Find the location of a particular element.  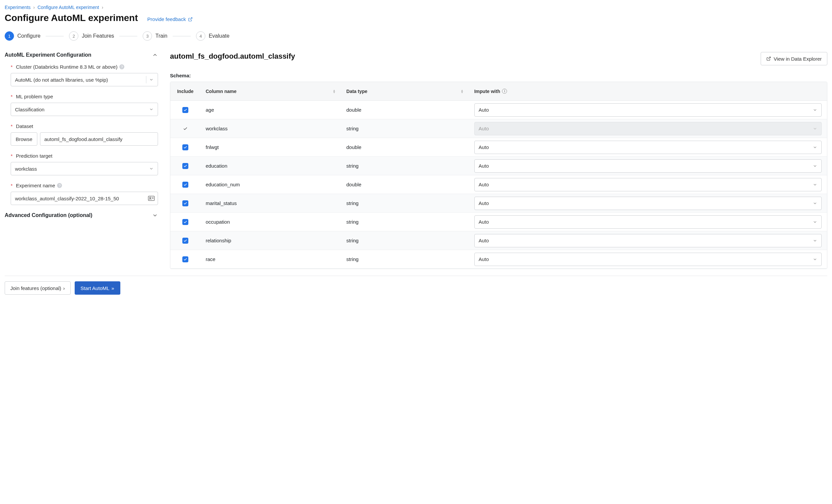

column-name-cell: occupation is located at coordinates (271, 222).